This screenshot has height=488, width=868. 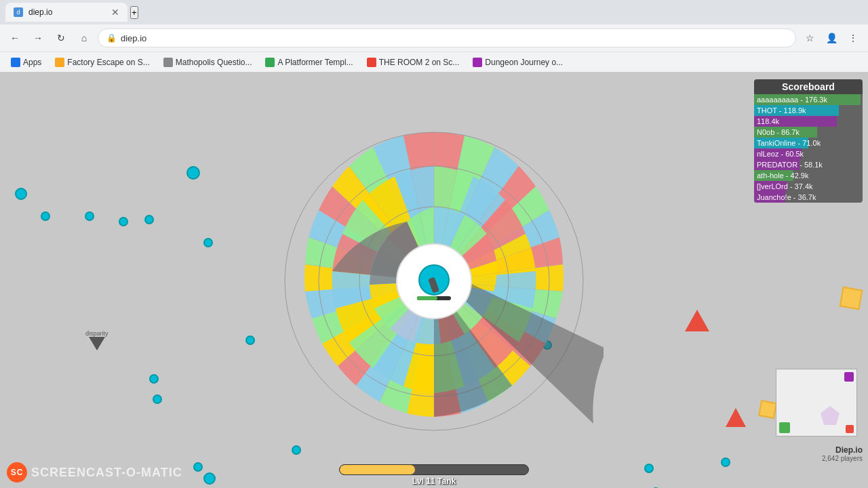 I want to click on bookmark-factory-icon, so click(x=60, y=62).